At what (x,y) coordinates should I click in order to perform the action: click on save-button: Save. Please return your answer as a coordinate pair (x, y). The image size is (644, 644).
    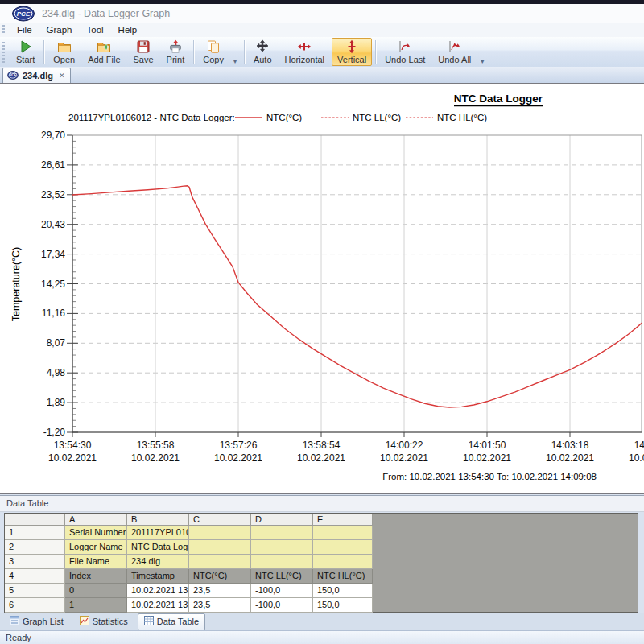
    Looking at the image, I should click on (143, 52).